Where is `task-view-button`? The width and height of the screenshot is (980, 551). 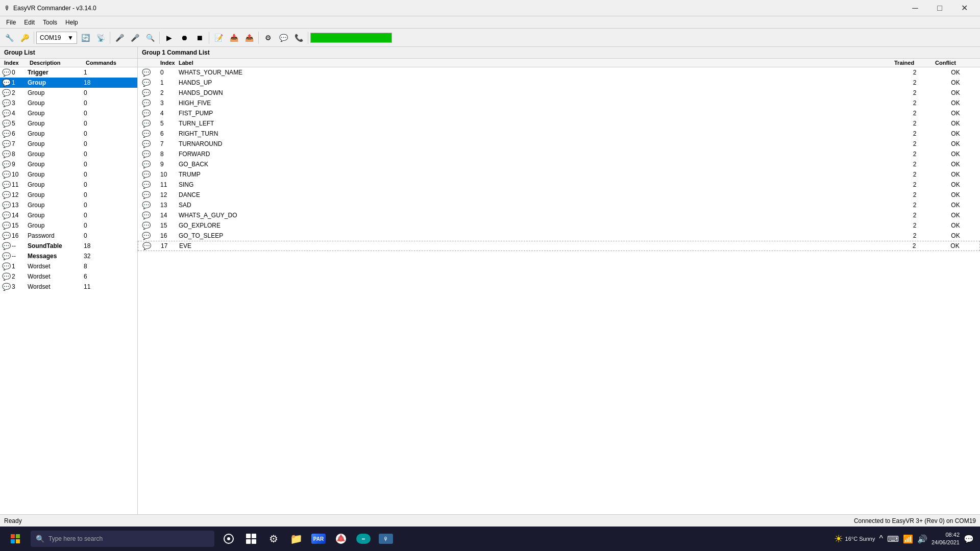 task-view-button is located at coordinates (229, 539).